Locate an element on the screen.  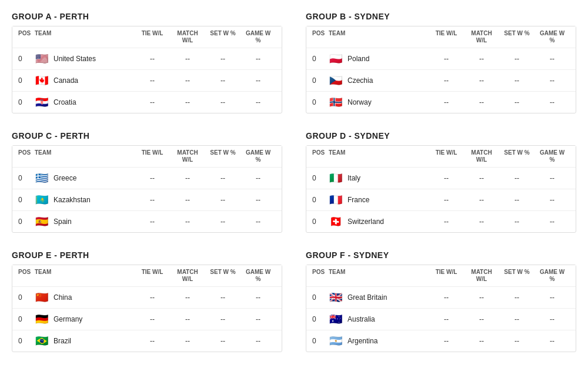
table-row: 0🇮🇹Italy-------- is located at coordinates (441, 179).